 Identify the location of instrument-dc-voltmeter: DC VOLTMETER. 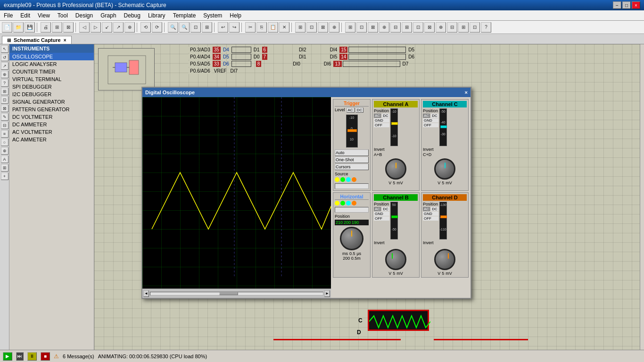
(52, 117).